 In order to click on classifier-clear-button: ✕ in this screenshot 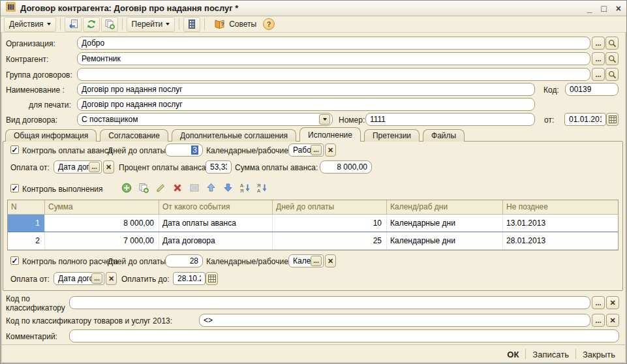, I will do `click(613, 303)`.